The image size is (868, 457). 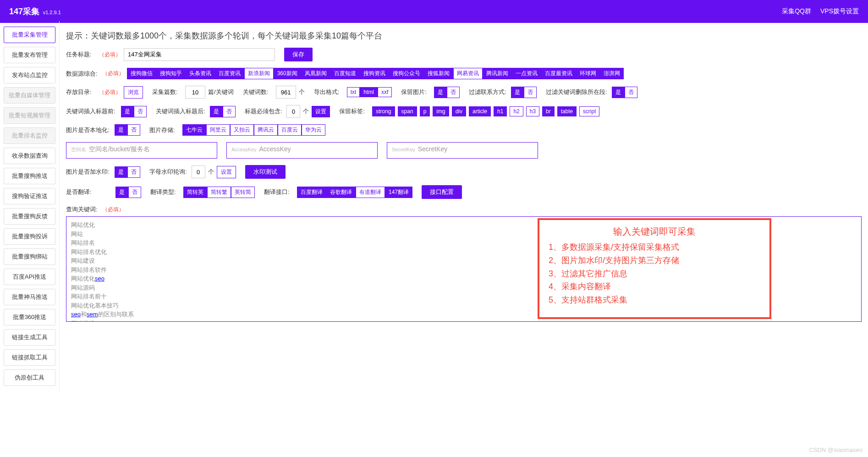 What do you see at coordinates (133, 93) in the screenshot?
I see `browse-button: 浏览` at bounding box center [133, 93].